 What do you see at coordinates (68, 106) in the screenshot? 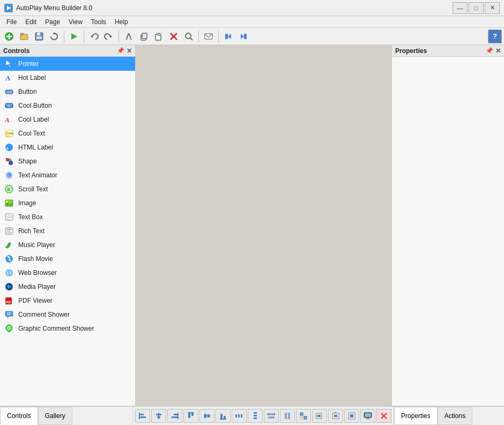
I see `ctrl-cool-button: OK Cool Button` at bounding box center [68, 106].